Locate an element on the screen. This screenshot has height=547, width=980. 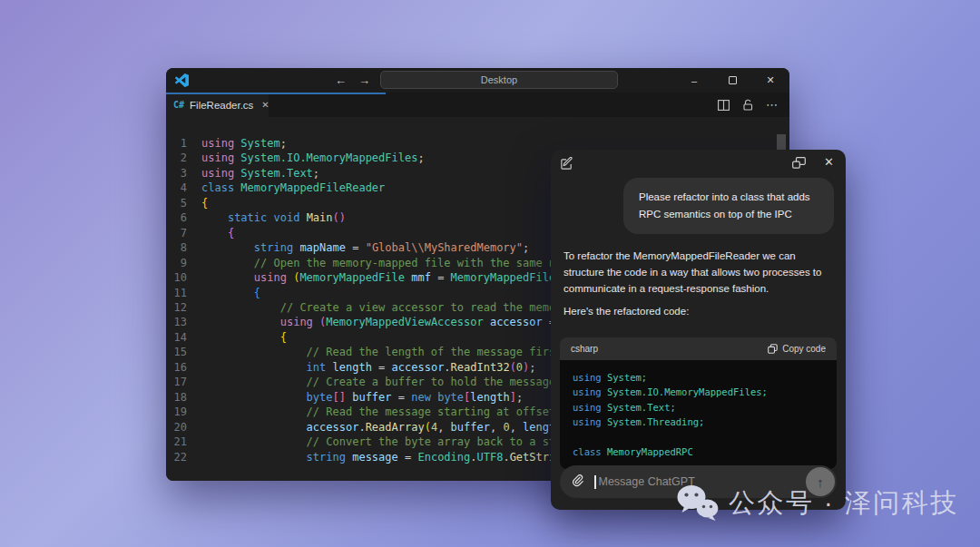
code-line is located at coordinates (699, 437).